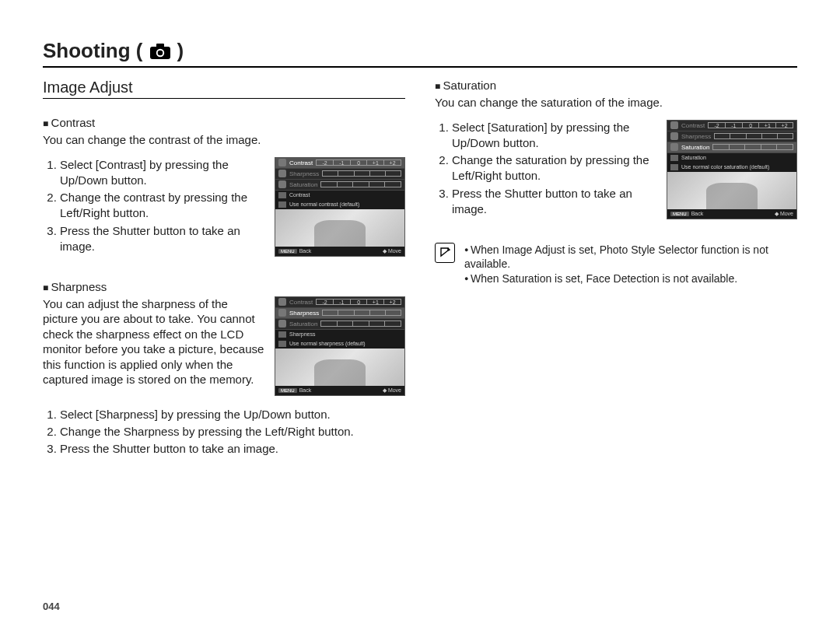  Describe the element at coordinates (224, 286) in the screenshot. I see `topic-heading: Sharpness` at that location.